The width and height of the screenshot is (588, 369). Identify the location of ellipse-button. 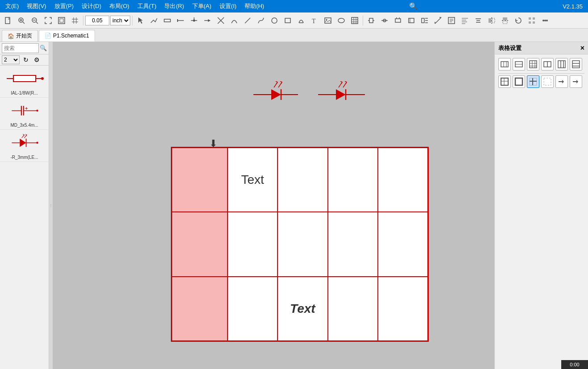
(341, 21).